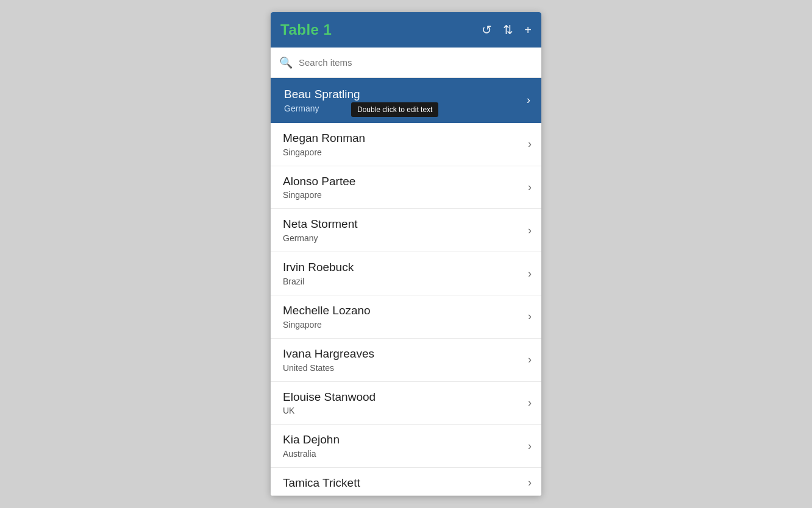 This screenshot has width=812, height=508. Describe the element at coordinates (405, 224) in the screenshot. I see `item-name: Neta Storment` at that location.